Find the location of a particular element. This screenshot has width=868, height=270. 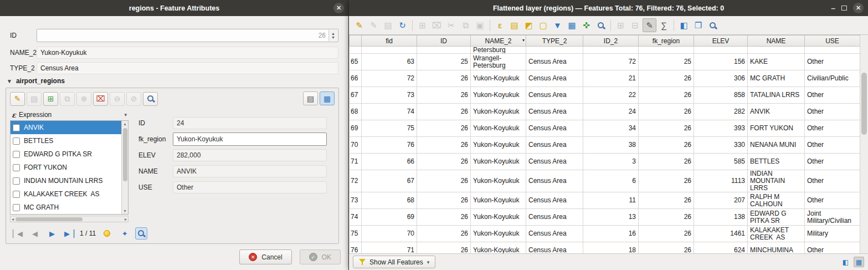

cell-id is located at coordinates (444, 50).